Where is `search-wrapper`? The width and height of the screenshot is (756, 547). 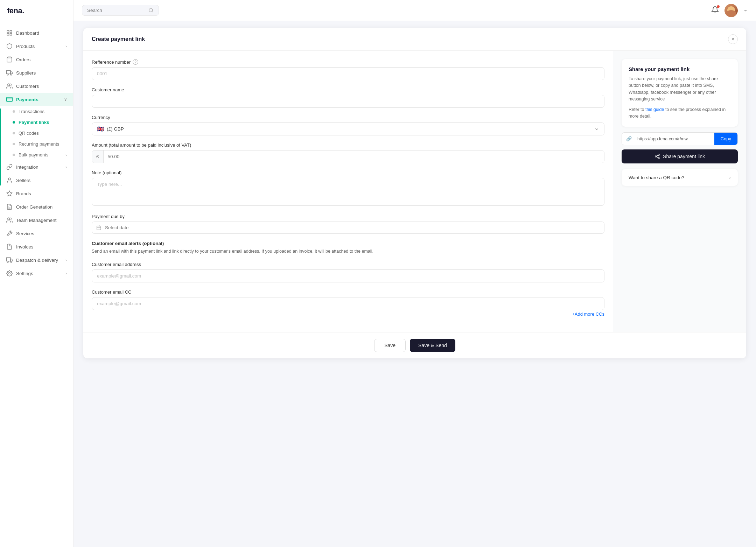 search-wrapper is located at coordinates (120, 10).